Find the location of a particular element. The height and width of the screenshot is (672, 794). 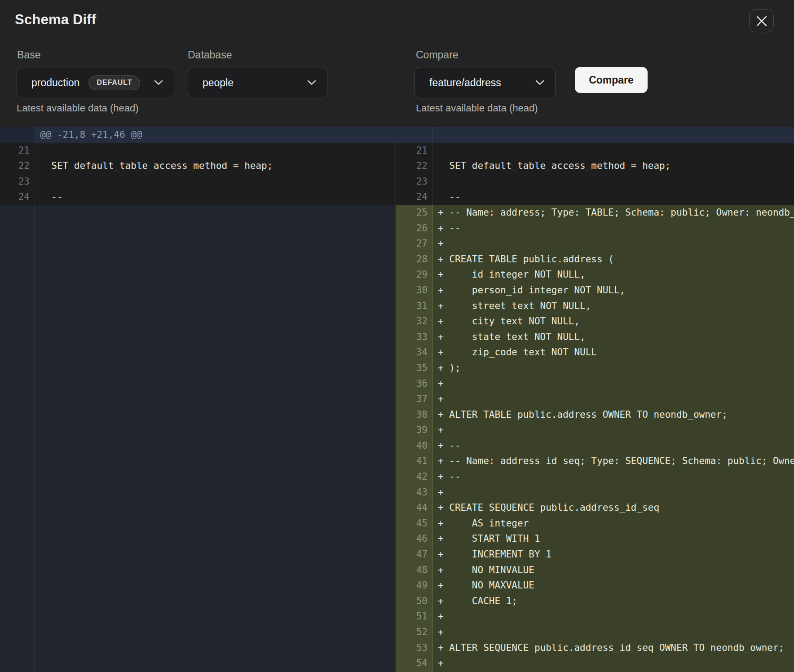

line-number: 37 is located at coordinates (414, 399).